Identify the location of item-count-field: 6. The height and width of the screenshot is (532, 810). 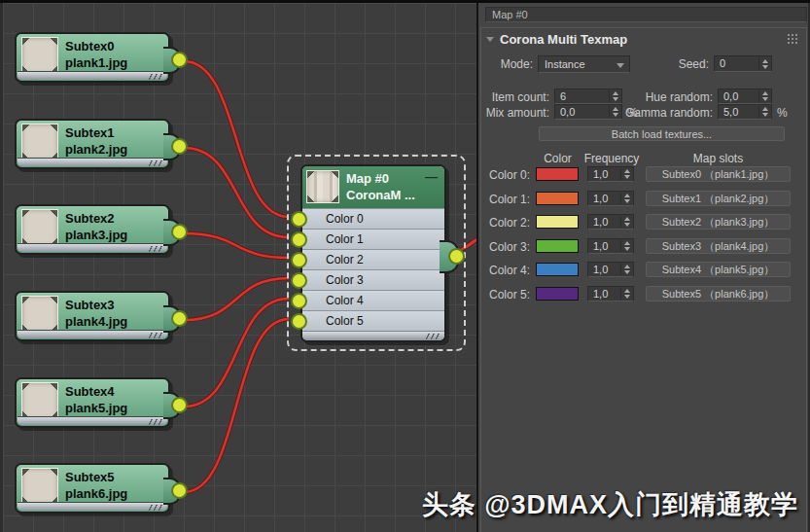
(588, 96).